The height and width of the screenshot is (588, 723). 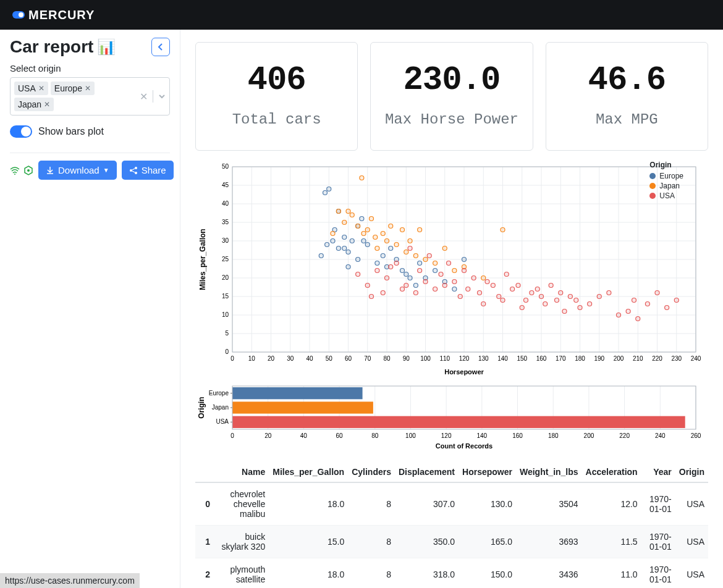 What do you see at coordinates (407, 358) in the screenshot?
I see `svg-text: 90` at bounding box center [407, 358].